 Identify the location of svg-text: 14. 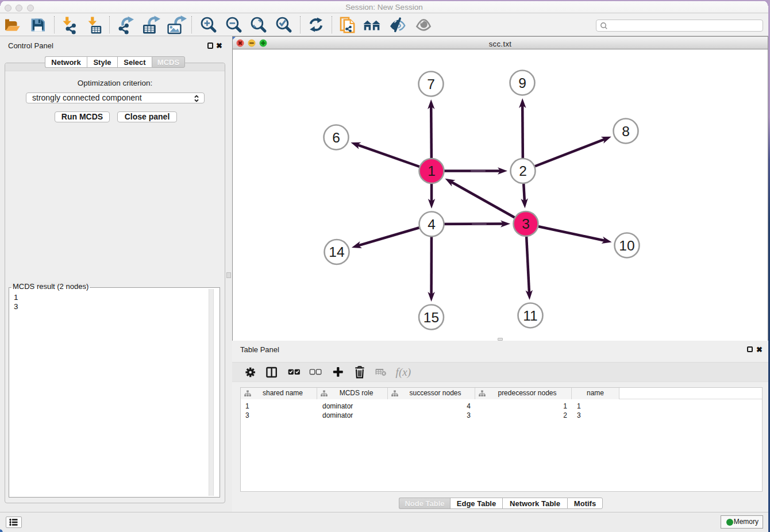
(337, 252).